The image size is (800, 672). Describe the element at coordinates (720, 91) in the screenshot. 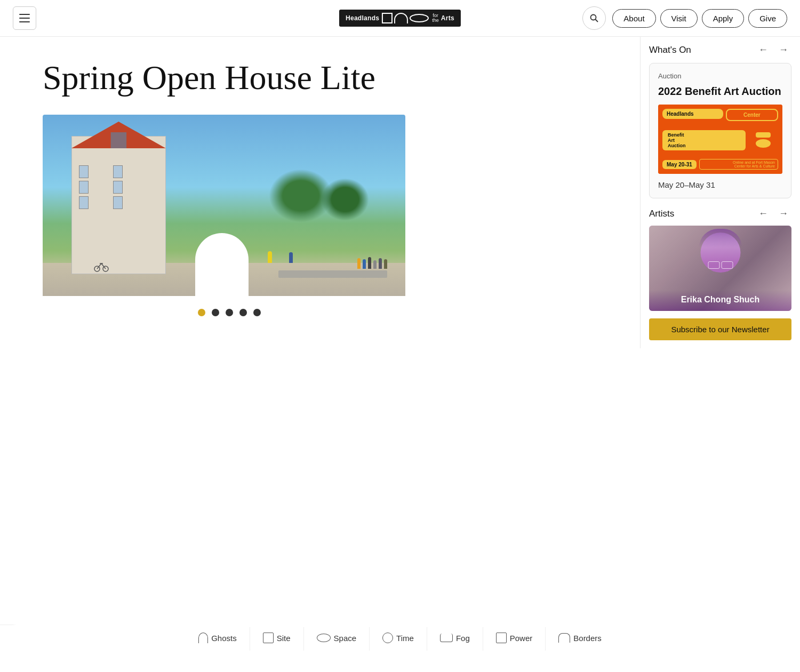

I see `event-title: 2022 Benefit Art Auction` at that location.